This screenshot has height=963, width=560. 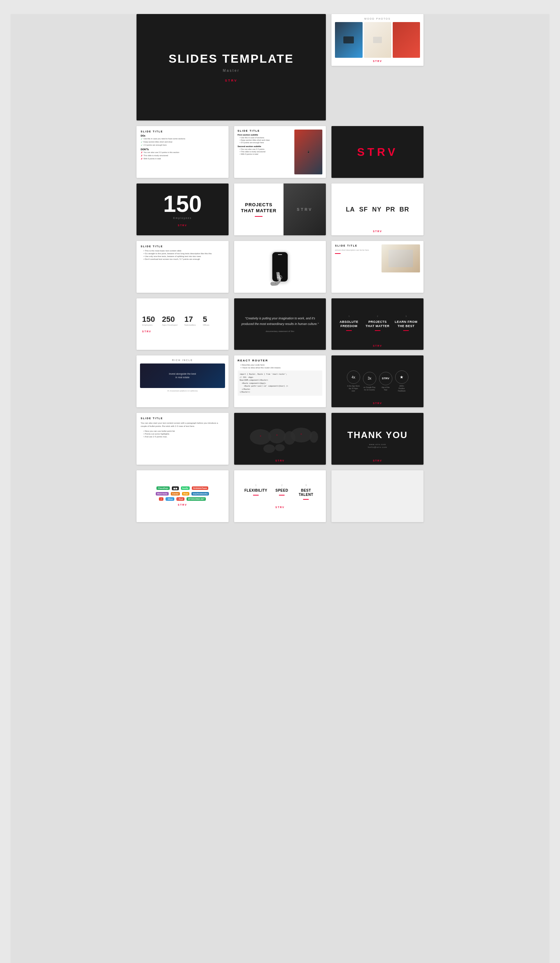 I want to click on bullet-2: • Points out some highlights, so click(x=155, y=434).